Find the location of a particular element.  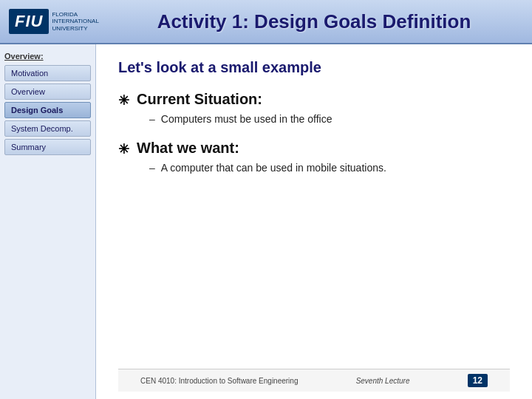

sidebar-item-motivation: Motivation is located at coordinates (47, 73).